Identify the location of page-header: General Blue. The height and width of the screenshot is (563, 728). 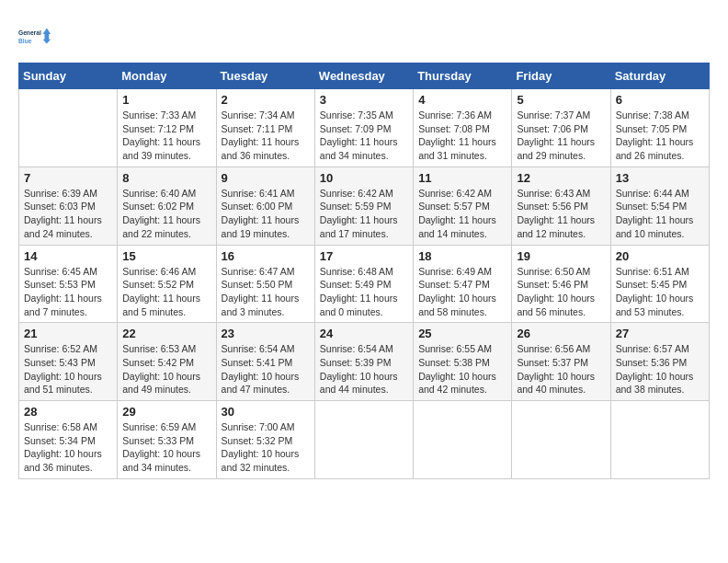
(364, 36).